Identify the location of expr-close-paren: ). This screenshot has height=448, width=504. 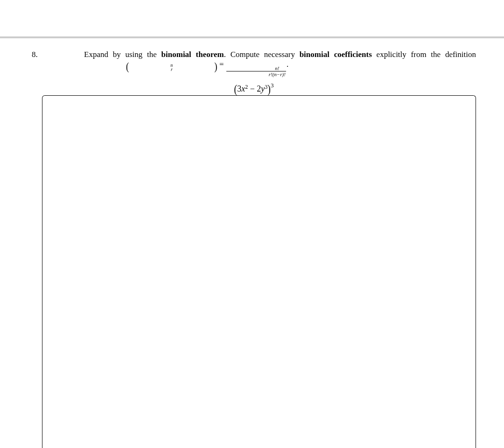
(269, 89).